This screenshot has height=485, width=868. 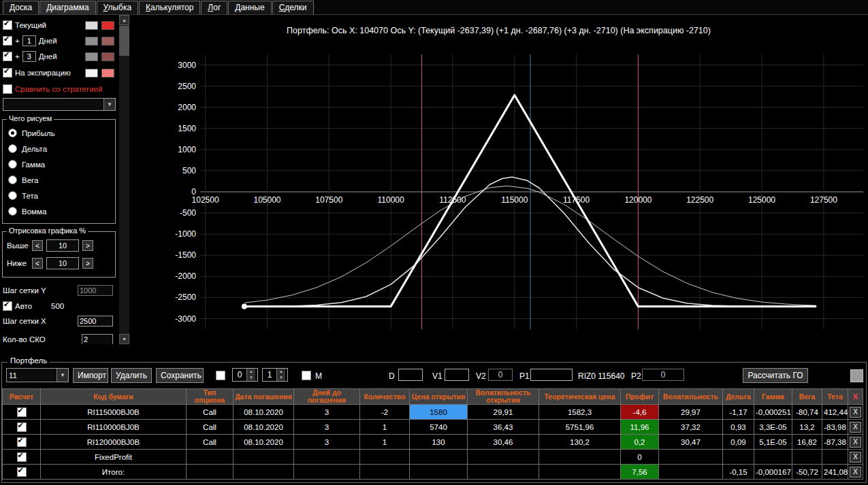 I want to click on radio-option-delta: Дельта, so click(x=59, y=148).